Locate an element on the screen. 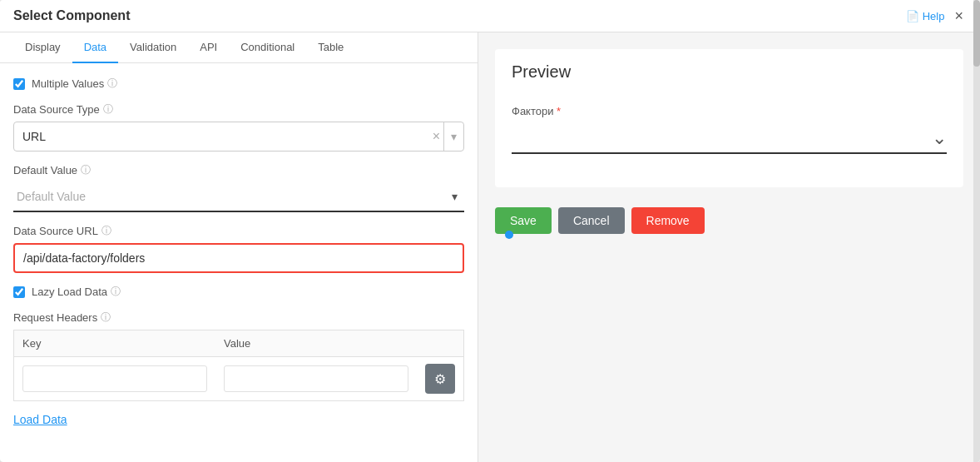  default-value-select: Default Value ▾ is located at coordinates (239, 197).